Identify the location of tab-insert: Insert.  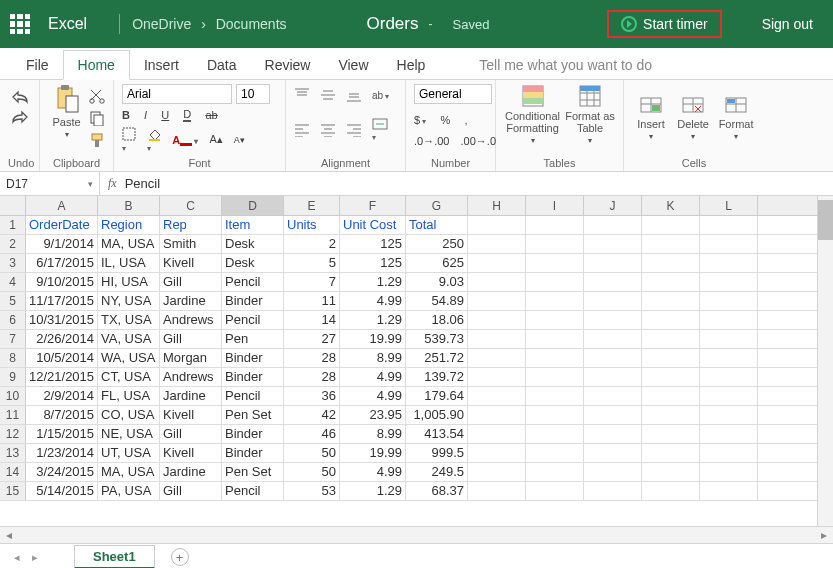
(162, 65).